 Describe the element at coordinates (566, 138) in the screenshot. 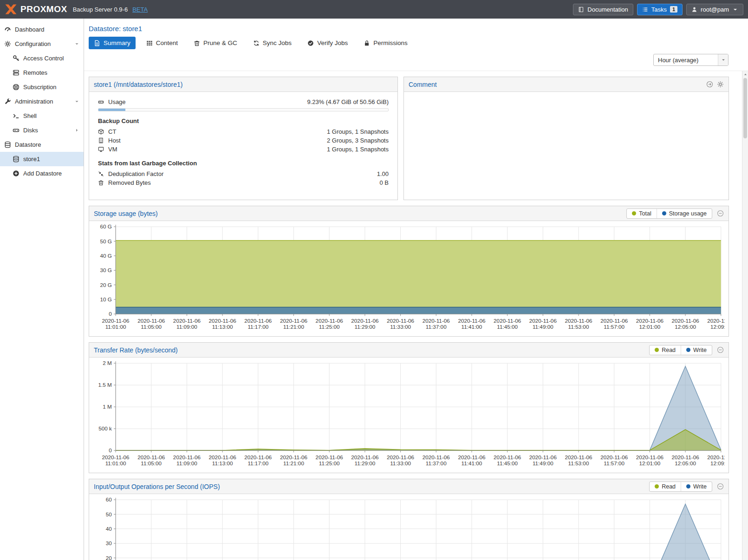

I see `comment-panel: Comment` at that location.